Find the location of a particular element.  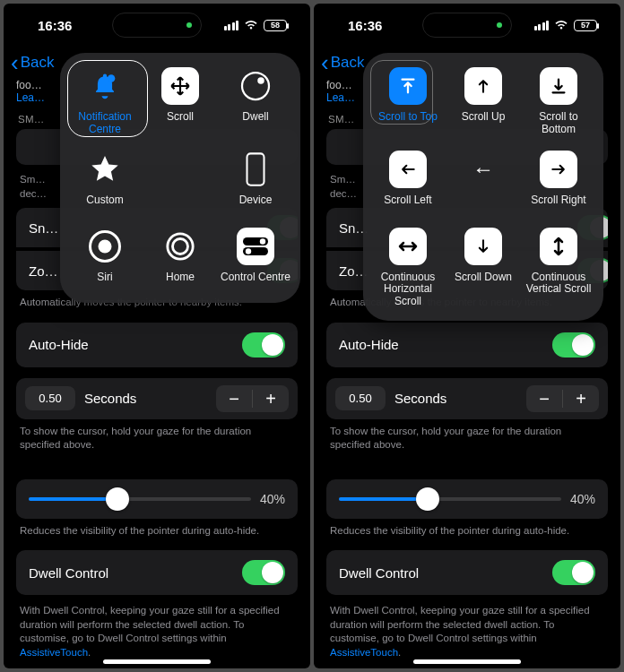

selection-highlight is located at coordinates (402, 92).